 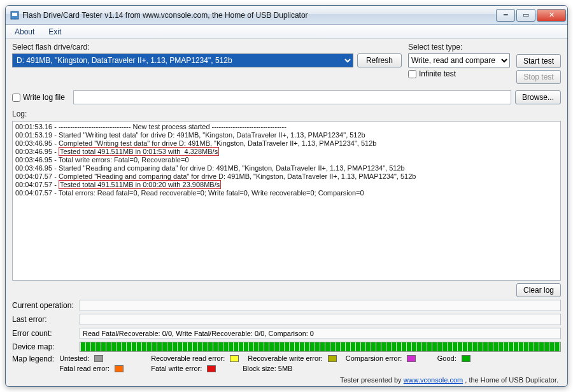 What do you see at coordinates (539, 290) in the screenshot?
I see `clear-log-button: Clear log` at bounding box center [539, 290].